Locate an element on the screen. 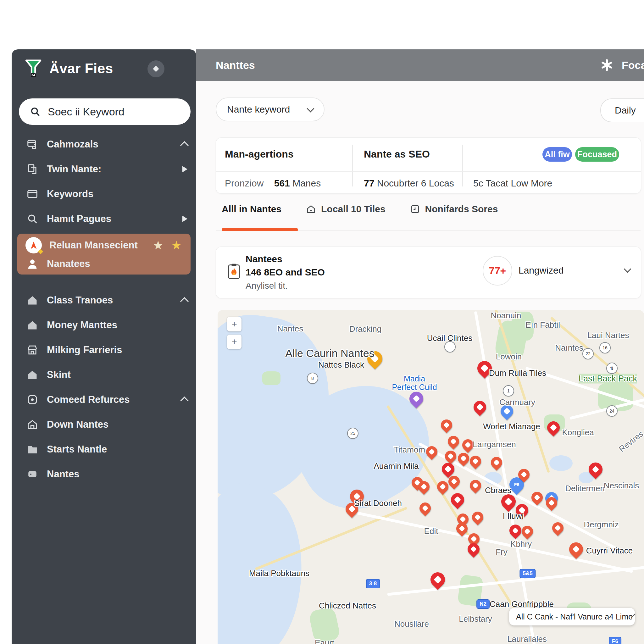  clipboard-flame-icon is located at coordinates (234, 271).